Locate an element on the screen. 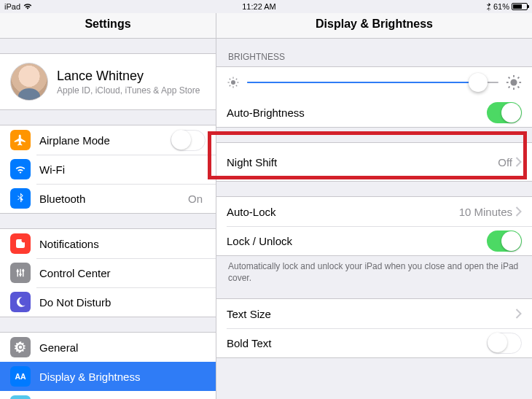  sidebar-item-wallpaper: Wallpaper is located at coordinates (108, 395).